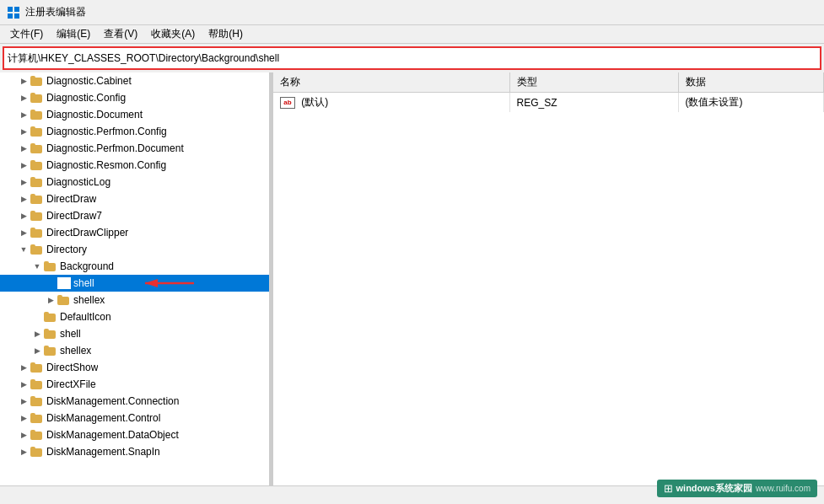  Describe the element at coordinates (103, 452) in the screenshot. I see `tree-label: DiskManagement.SnapIn` at that location.